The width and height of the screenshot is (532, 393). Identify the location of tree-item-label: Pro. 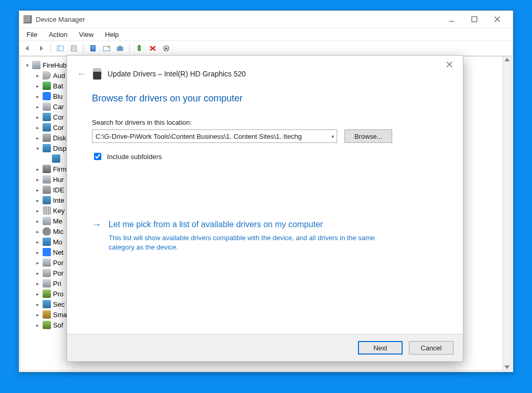
(58, 294).